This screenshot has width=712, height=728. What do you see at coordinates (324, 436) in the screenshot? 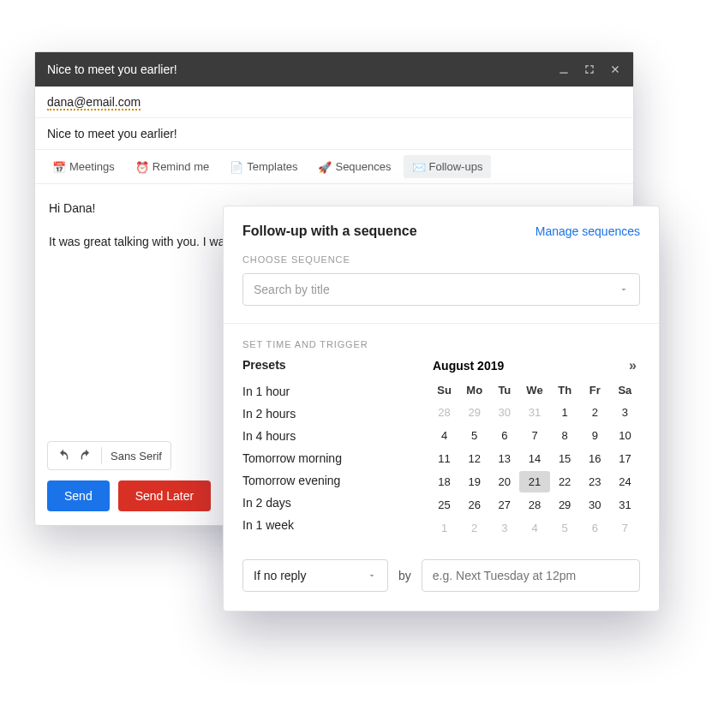
I see `preset-item: In 4 hours` at bounding box center [324, 436].